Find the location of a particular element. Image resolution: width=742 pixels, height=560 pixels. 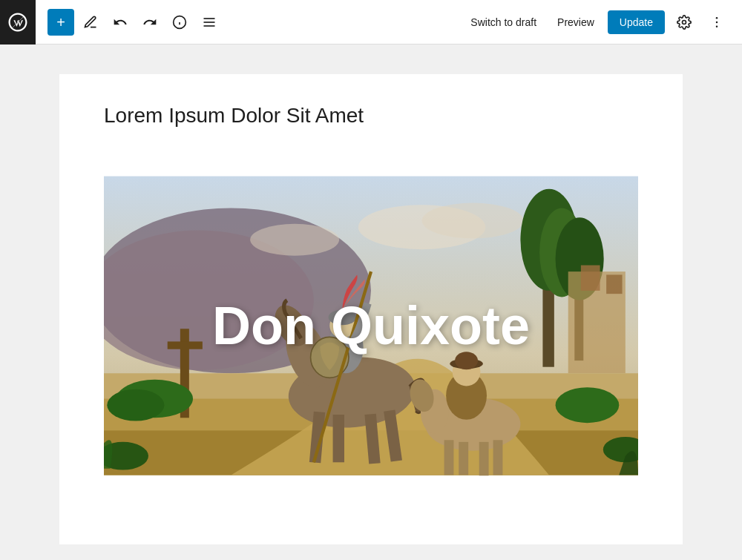

toolbar-left: + is located at coordinates (254, 22).